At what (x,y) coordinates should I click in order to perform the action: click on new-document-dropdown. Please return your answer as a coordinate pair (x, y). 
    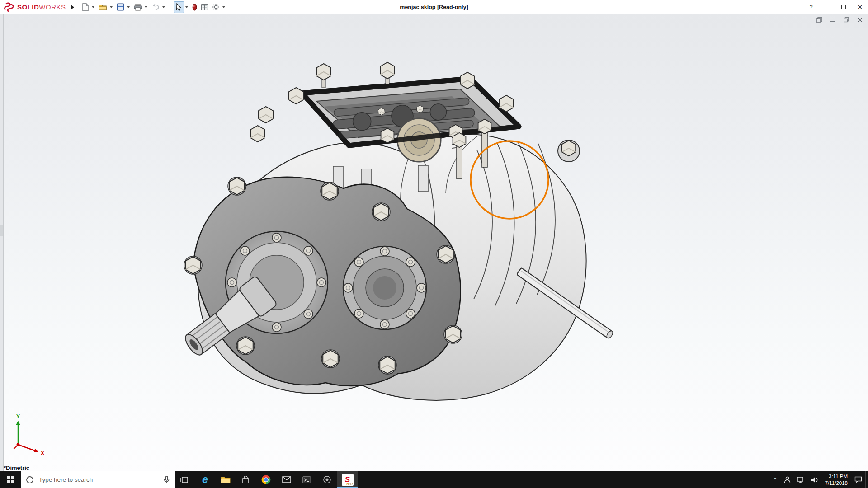
    Looking at the image, I should click on (93, 7).